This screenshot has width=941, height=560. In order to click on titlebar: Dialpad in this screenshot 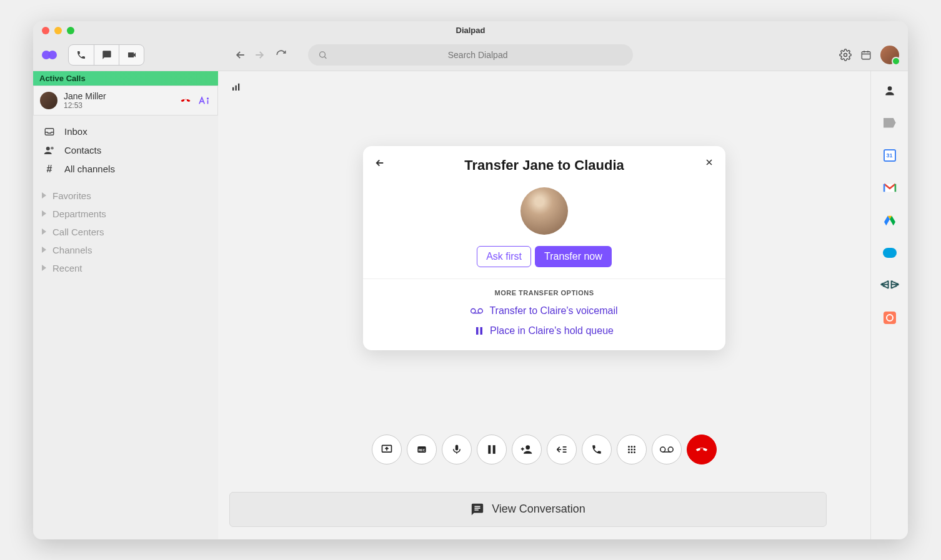, I will do `click(470, 31)`.